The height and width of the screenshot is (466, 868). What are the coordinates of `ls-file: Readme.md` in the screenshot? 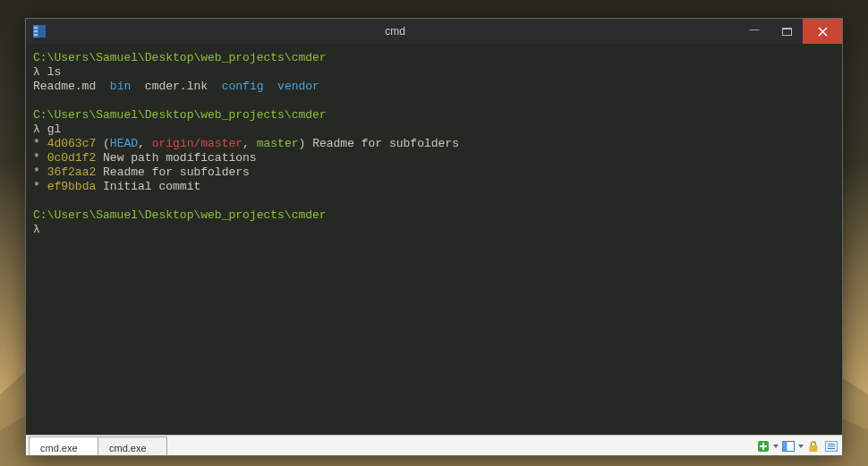 It's located at (64, 86).